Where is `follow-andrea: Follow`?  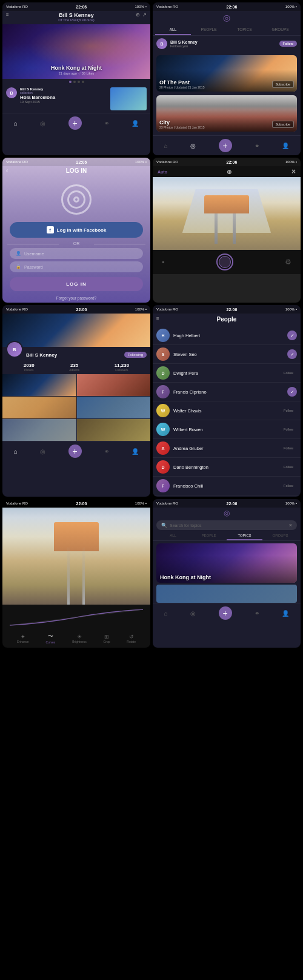 follow-andrea: Follow is located at coordinates (288, 448).